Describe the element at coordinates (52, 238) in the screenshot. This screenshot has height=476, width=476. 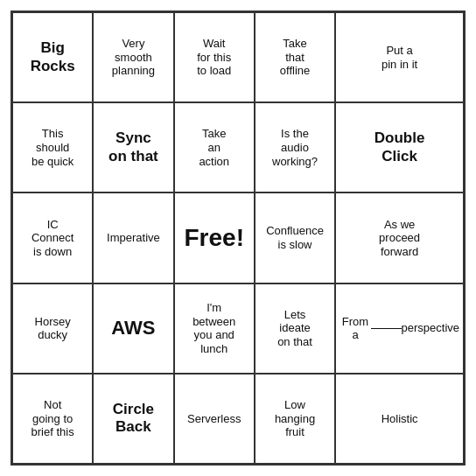
I see `bingo-cell-r2c0: ICConnectis down` at that location.